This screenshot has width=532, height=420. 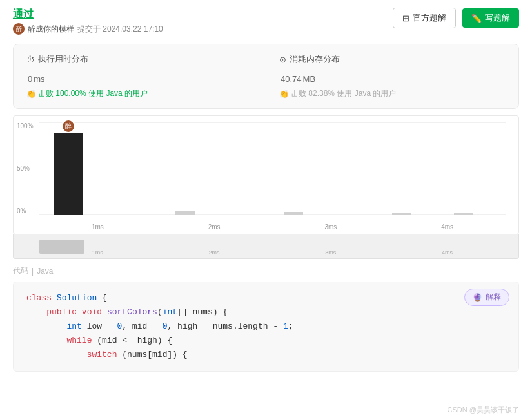 I want to click on pass-label: 通过, so click(x=88, y=14).